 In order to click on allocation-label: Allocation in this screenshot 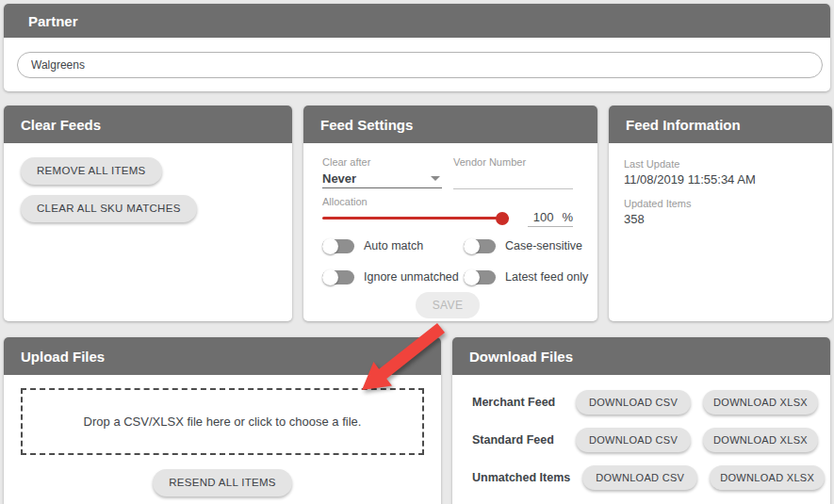, I will do `click(448, 202)`.